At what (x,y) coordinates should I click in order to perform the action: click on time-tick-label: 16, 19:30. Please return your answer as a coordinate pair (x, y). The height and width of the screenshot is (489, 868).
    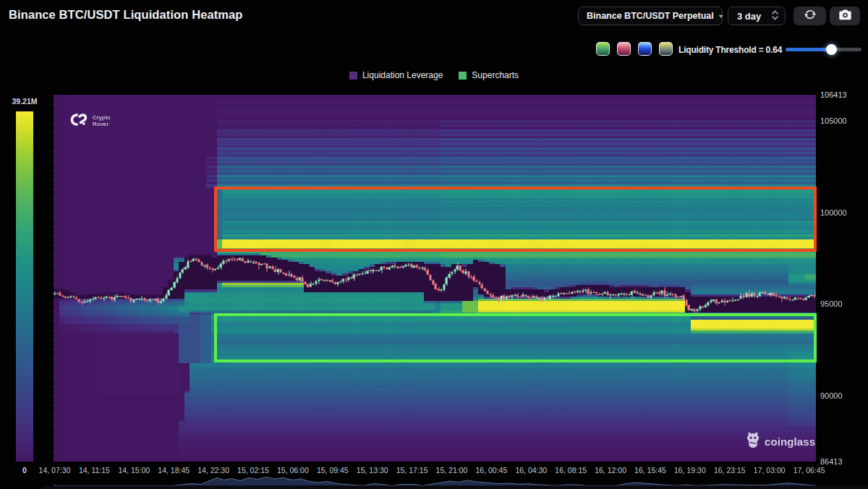
    Looking at the image, I should click on (690, 470).